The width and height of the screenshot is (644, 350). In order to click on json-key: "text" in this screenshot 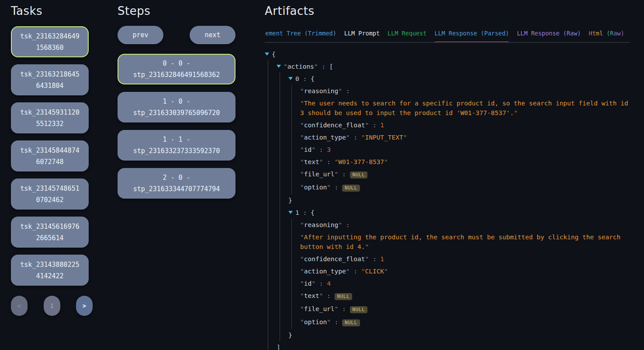, I will do `click(312, 162)`.